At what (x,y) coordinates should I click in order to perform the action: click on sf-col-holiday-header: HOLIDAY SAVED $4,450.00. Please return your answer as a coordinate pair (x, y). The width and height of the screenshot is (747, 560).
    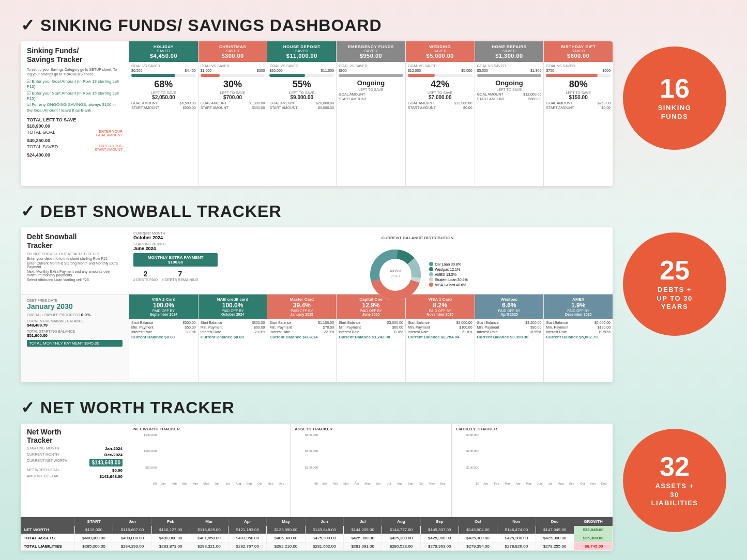
    Looking at the image, I should click on (163, 52).